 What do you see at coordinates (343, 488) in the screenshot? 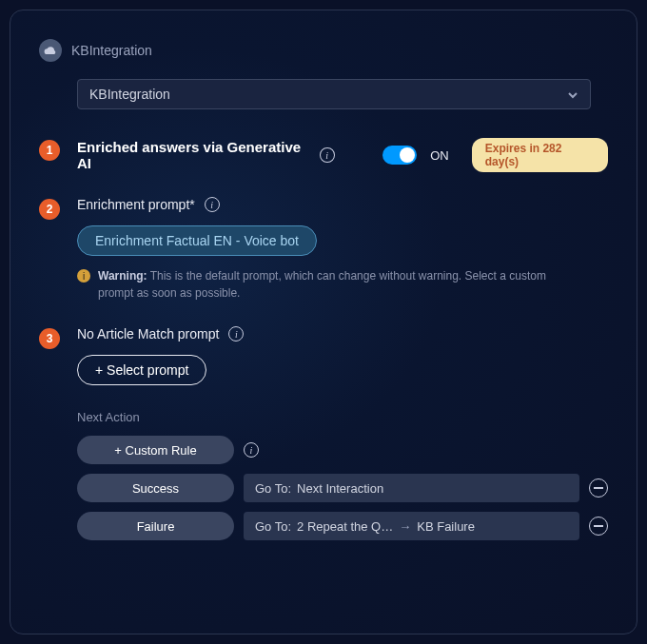
I see `next-action-row-success: Success Go To: Next Interaction` at bounding box center [343, 488].